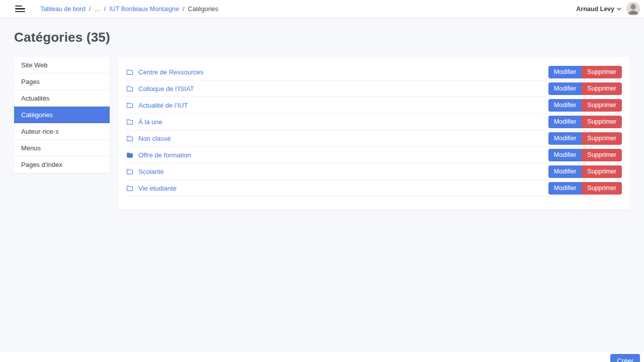 Image resolution: width=644 pixels, height=362 pixels. What do you see at coordinates (374, 188) in the screenshot?
I see `table-row: Vie étudiante Modifier Supprimer` at bounding box center [374, 188].